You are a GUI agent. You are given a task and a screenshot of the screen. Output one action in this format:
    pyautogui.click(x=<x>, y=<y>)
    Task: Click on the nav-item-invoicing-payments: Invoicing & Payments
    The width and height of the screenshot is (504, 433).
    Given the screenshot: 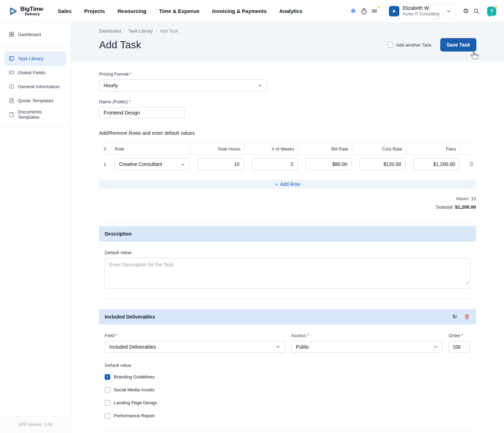 What is the action you would take?
    pyautogui.click(x=239, y=11)
    